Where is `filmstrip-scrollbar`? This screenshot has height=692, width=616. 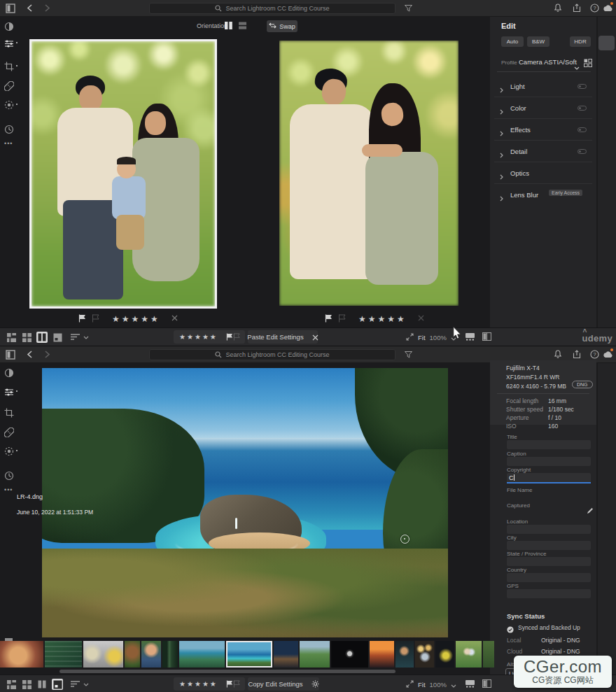 filmstrip-scrollbar is located at coordinates (227, 672).